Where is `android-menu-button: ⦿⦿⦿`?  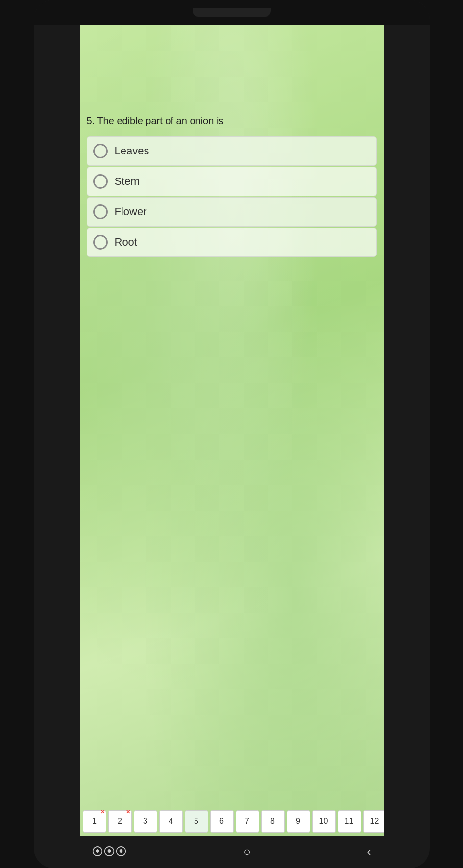
android-menu-button: ⦿⦿⦿ is located at coordinates (109, 852).